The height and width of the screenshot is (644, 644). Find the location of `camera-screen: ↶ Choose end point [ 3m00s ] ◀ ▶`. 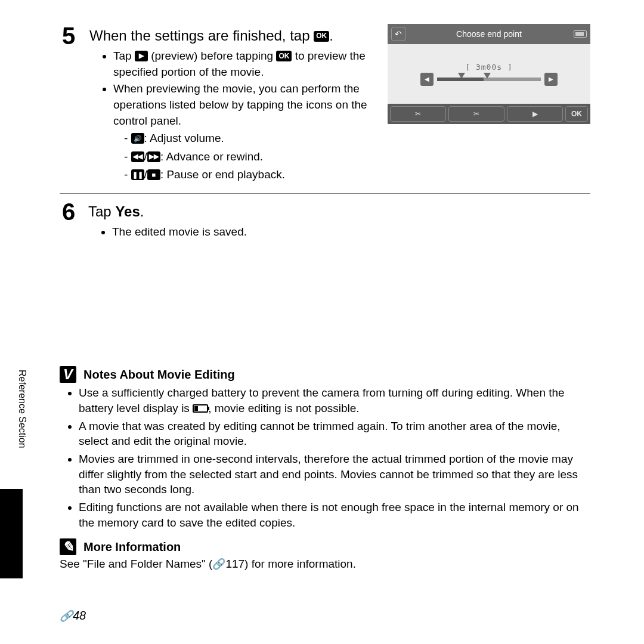

camera-screen: ↶ Choose end point [ 3m00s ] ◀ ▶ is located at coordinates (489, 74).